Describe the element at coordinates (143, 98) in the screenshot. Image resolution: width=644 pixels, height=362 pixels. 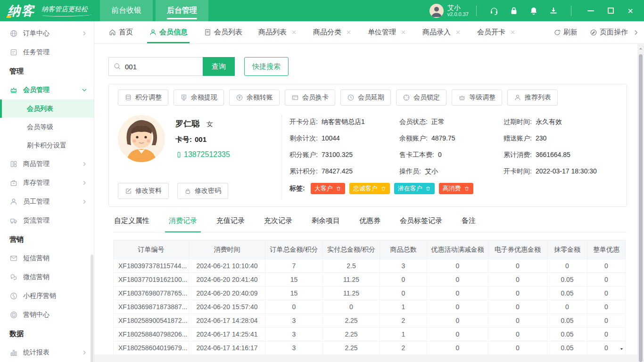
I see `points-adjust-button: 积分调整` at that location.